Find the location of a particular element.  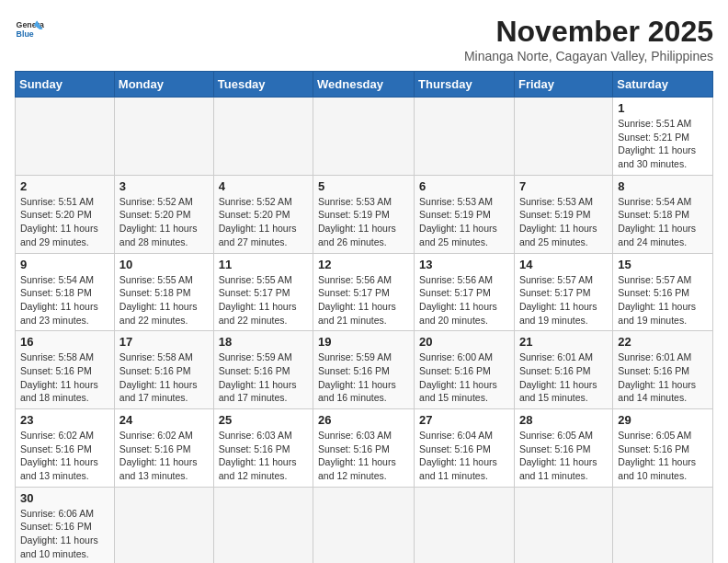

day-info: Sunrise: 6:00 AMSunset: 5:16 PMDaylight:… is located at coordinates (464, 377).